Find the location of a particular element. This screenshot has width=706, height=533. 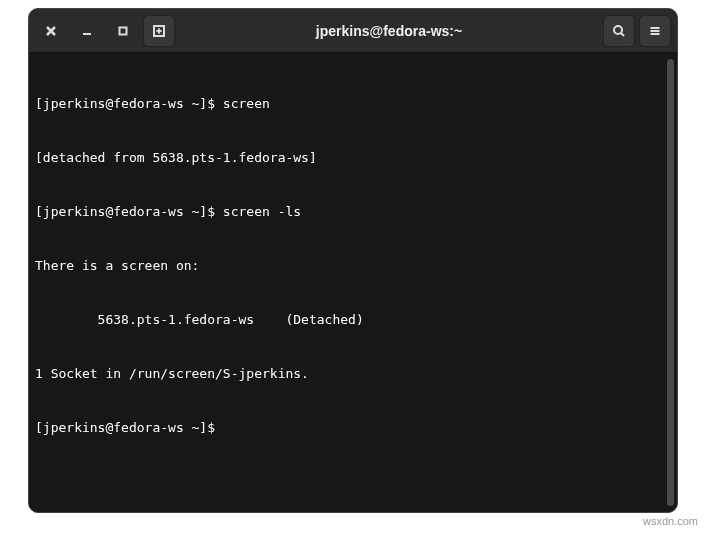

close-icon is located at coordinates (51, 31).